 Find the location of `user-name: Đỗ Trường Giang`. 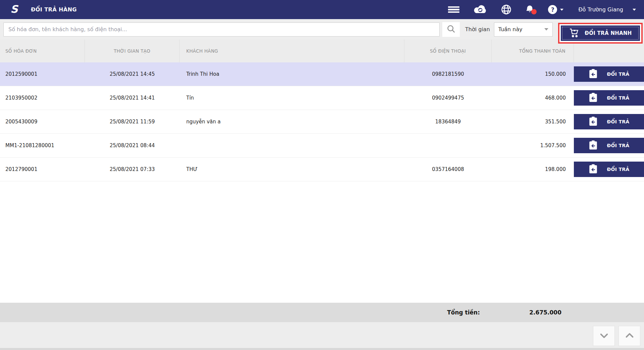

user-name: Đỗ Trường Giang is located at coordinates (601, 9).